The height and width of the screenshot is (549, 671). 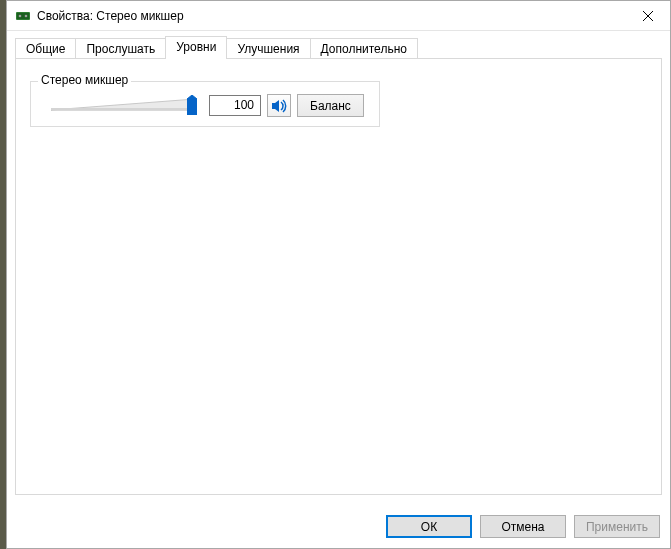 I want to click on button-label: Отмена, so click(x=522, y=527).